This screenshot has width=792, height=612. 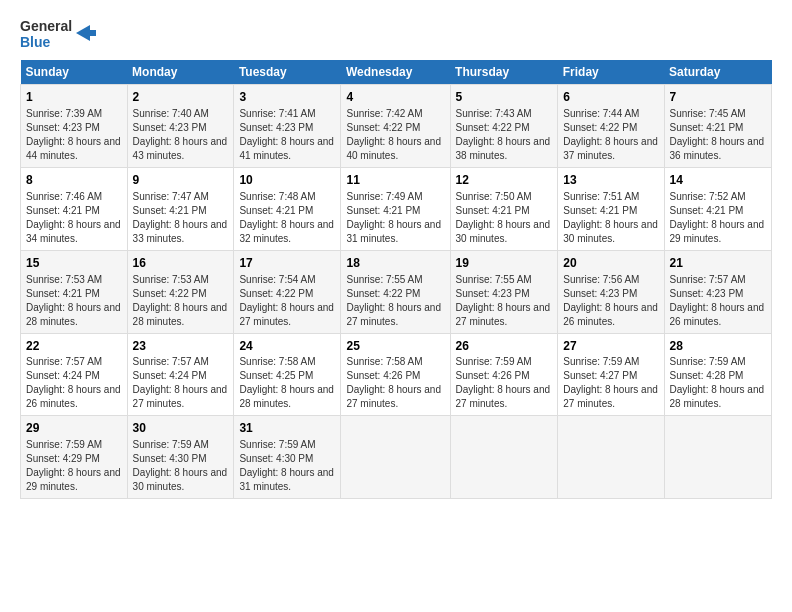 What do you see at coordinates (74, 300) in the screenshot?
I see `day-info: Sunrise: 7:53 AMSunset: 4:21 PMDaylight:…` at bounding box center [74, 300].